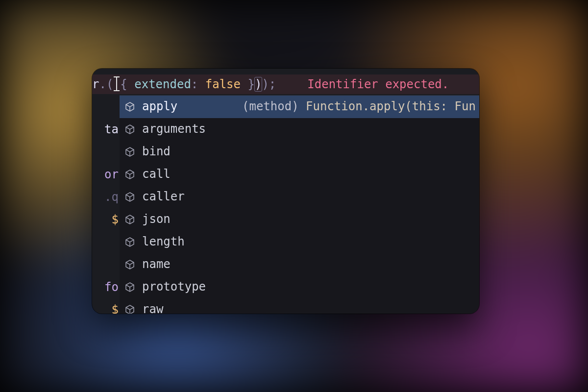 The height and width of the screenshot is (392, 588). I want to click on gutter-line: fo, so click(107, 288).